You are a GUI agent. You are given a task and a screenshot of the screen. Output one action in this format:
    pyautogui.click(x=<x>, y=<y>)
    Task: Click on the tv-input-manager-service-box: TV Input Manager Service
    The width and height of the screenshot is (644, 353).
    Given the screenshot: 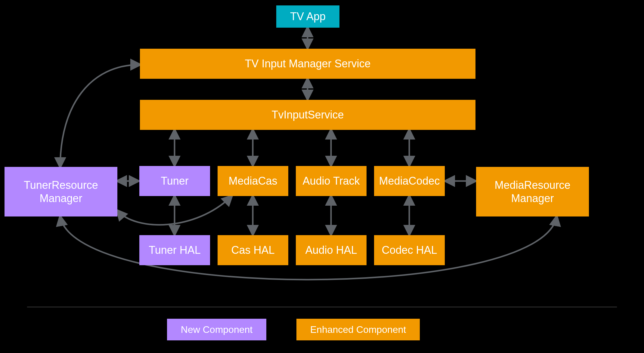 What is the action you would take?
    pyautogui.click(x=308, y=64)
    